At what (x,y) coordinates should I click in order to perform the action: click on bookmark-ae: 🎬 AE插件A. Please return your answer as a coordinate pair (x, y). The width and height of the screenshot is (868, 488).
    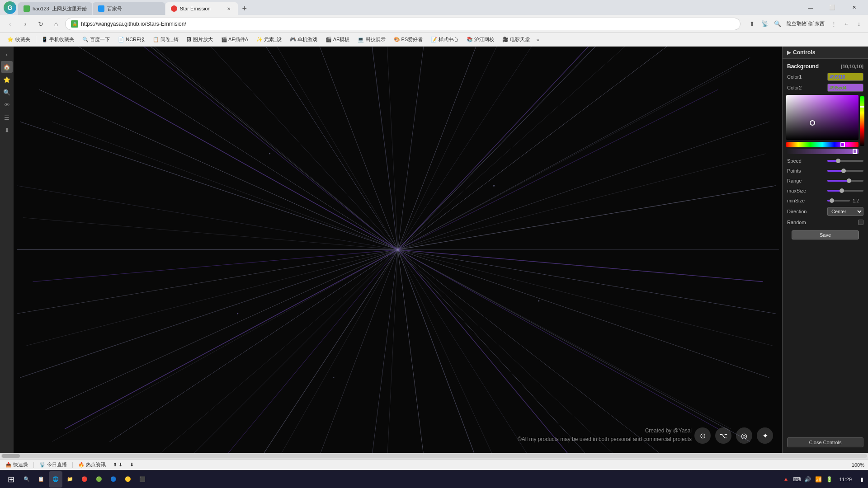
    Looking at the image, I should click on (235, 40).